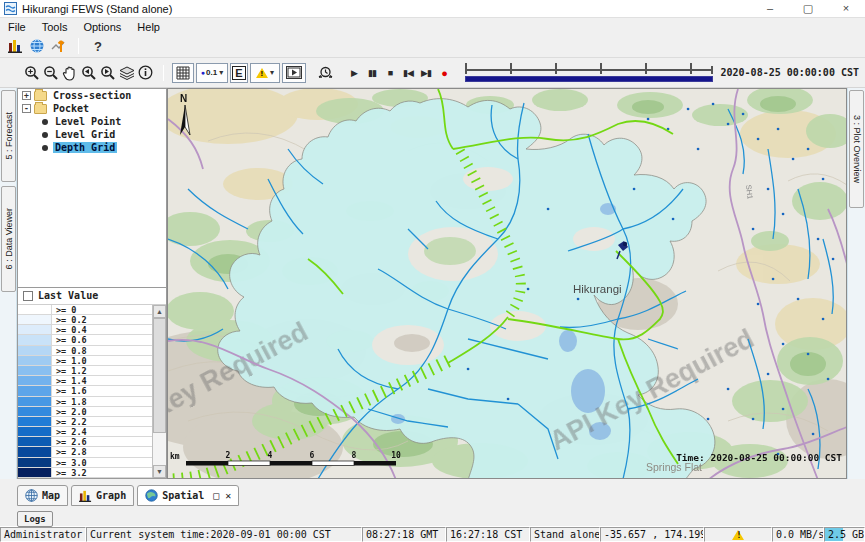 Image resolution: width=865 pixels, height=542 pixels. Describe the element at coordinates (160, 312) in the screenshot. I see `scroll-up-icon: ▲` at that location.